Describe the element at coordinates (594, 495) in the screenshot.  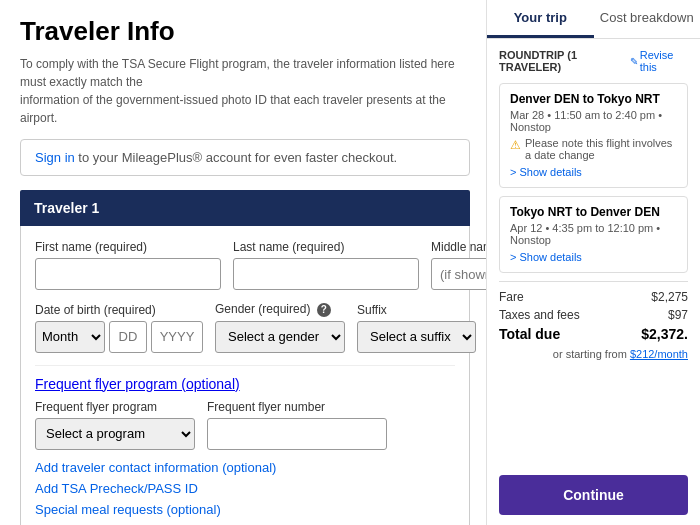
I see `continue-button-wrapper: Continue` at that location.